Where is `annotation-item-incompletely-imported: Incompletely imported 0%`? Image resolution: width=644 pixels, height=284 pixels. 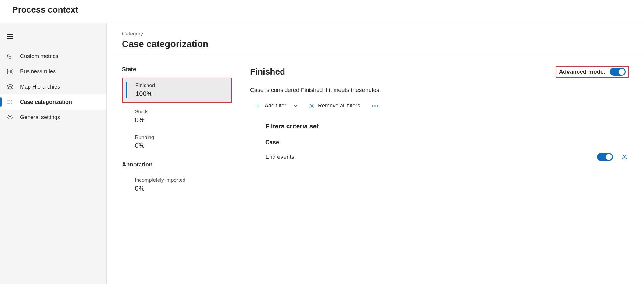 annotation-item-incompletely-imported: Incompletely imported 0% is located at coordinates (177, 185).